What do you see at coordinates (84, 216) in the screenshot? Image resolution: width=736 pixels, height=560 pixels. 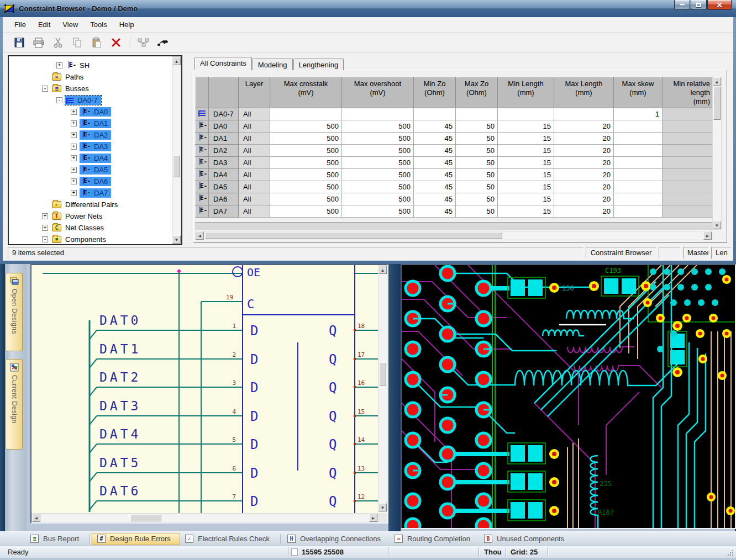 I see `tree-item-label: Power Nets` at bounding box center [84, 216].